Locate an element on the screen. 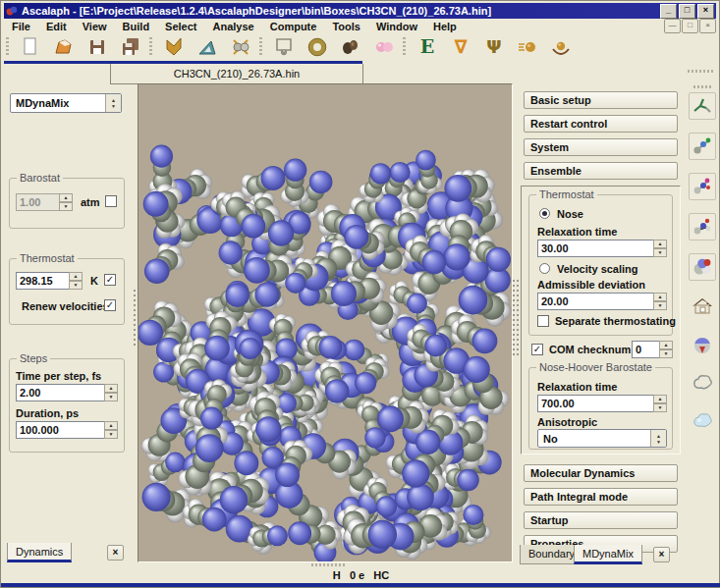 This screenshot has width=720, height=588. tab-dynamics: Dynamics is located at coordinates (39, 553).